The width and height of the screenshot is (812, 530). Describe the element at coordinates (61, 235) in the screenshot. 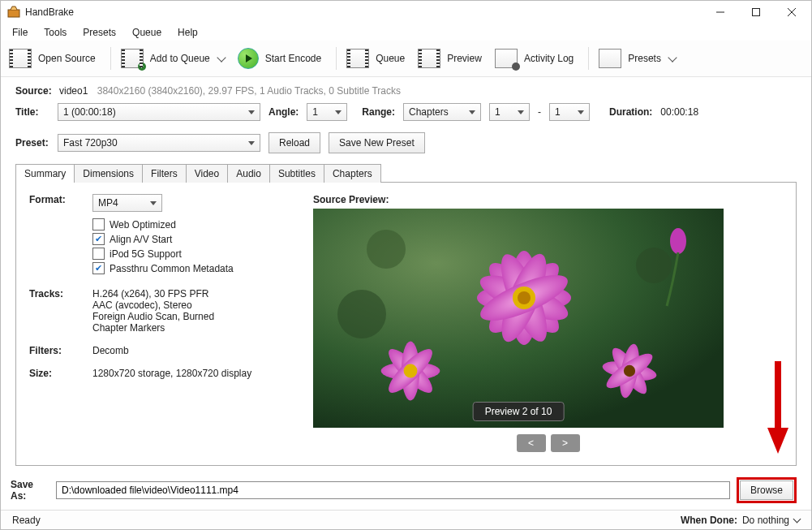

I see `format-label: Format:` at that location.